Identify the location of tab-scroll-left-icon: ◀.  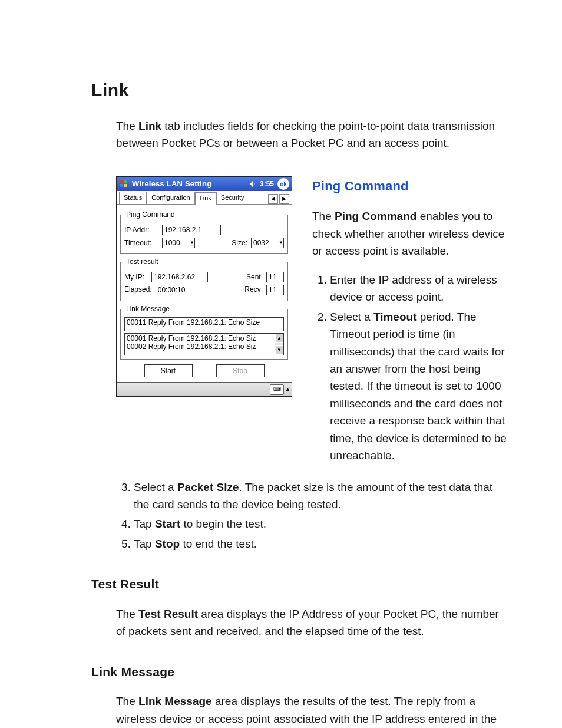
(273, 199).